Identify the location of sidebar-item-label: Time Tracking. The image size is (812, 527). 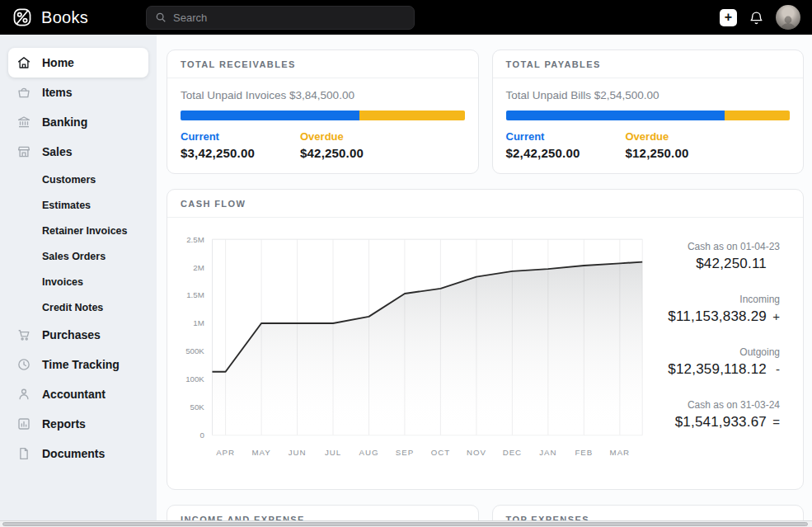
(81, 365).